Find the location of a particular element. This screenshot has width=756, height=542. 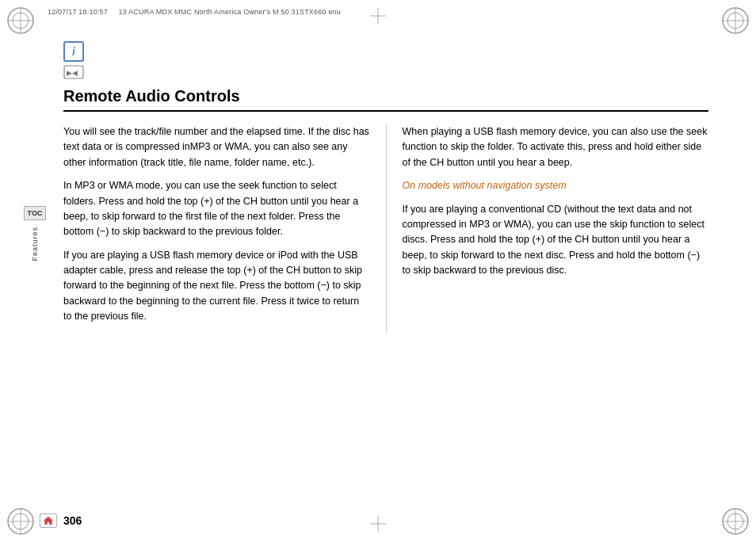

page-title: Remote Audio Controls is located at coordinates (386, 100).